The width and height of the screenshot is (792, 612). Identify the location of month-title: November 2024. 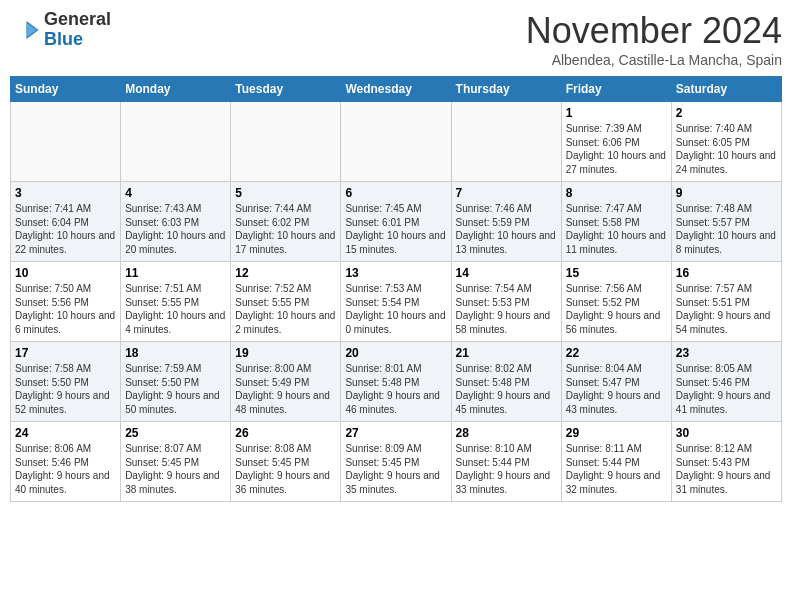
(654, 31).